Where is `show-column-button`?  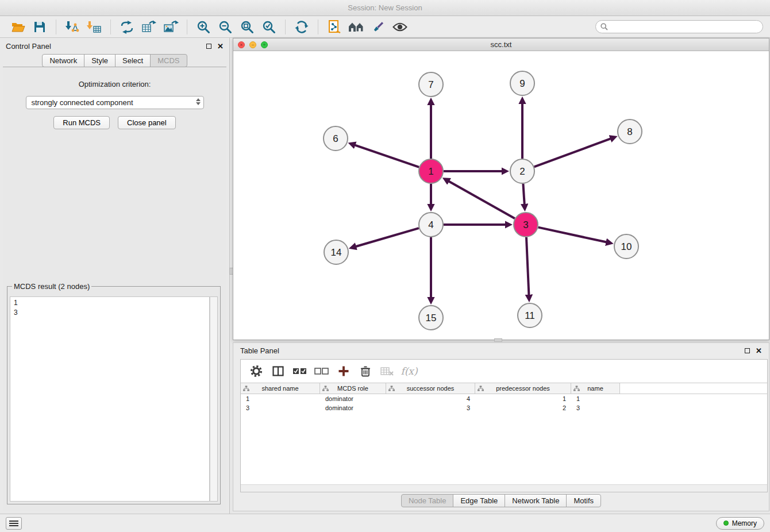 show-column-button is located at coordinates (278, 371).